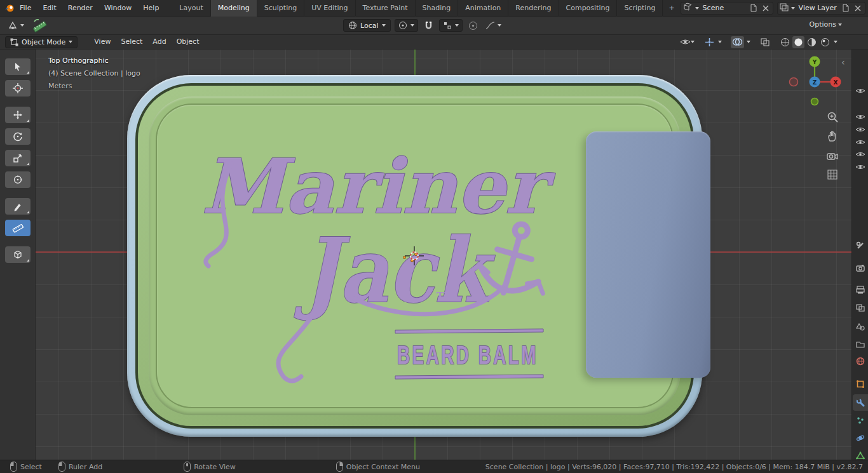 This screenshot has height=473, width=868. I want to click on tool-transform, so click(18, 180).